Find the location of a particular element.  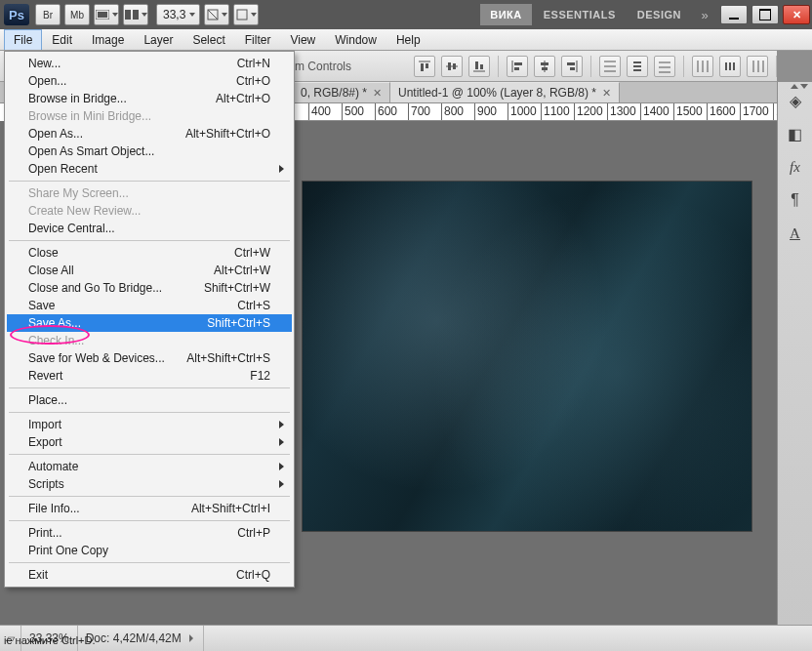

align-left-icon is located at coordinates (517, 66).